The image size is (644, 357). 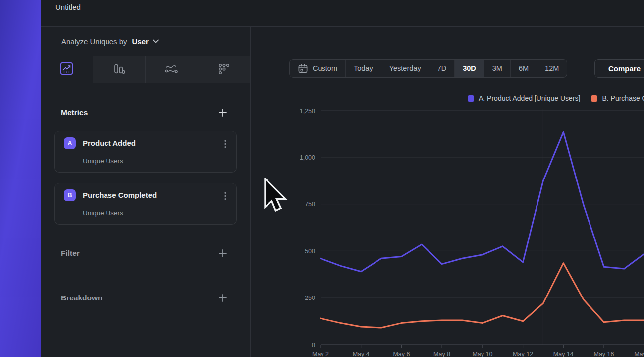 I want to click on bar-chart-icon, so click(x=119, y=70).